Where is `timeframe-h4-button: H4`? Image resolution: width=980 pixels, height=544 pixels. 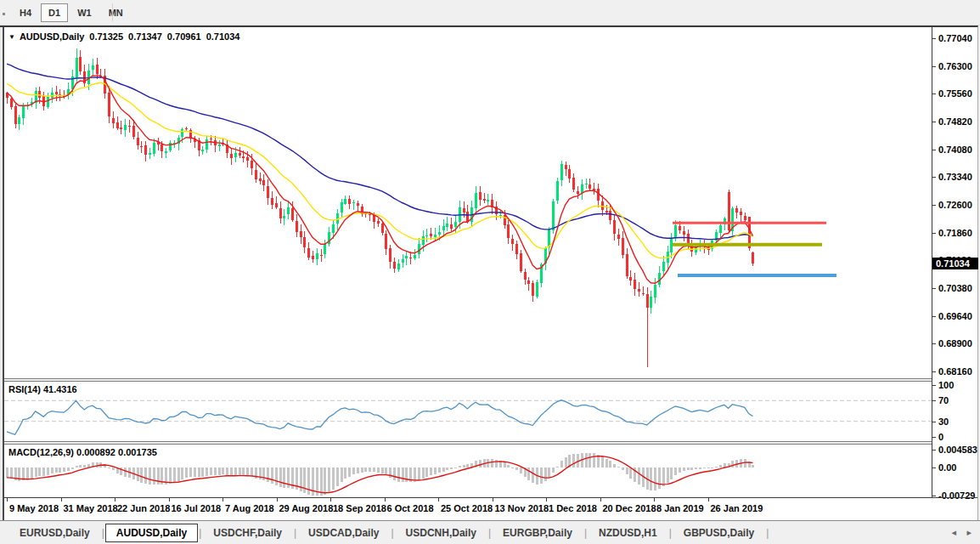 timeframe-h4-button: H4 is located at coordinates (25, 13).